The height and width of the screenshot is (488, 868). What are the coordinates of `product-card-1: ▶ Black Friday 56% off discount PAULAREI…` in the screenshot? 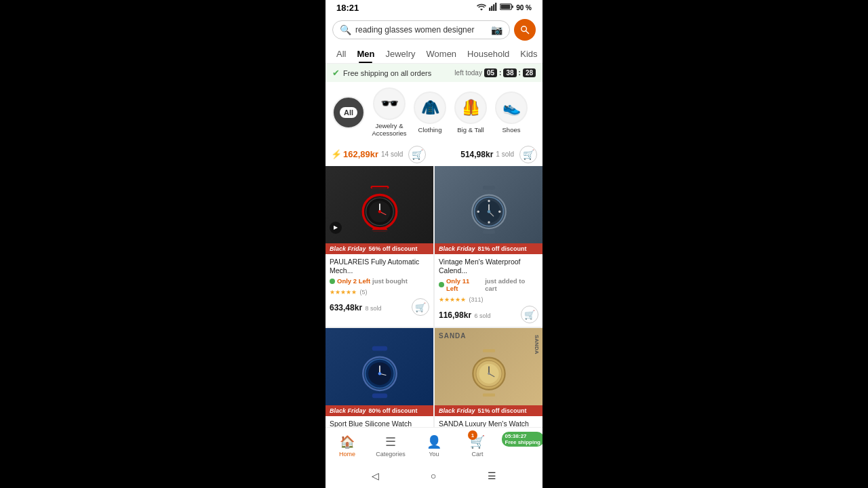 It's located at (380, 247).